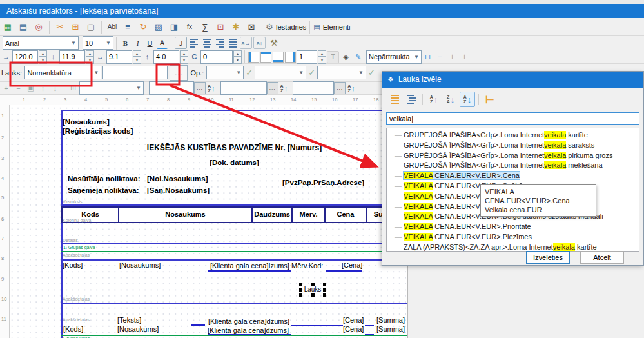 This screenshot has width=644, height=338. Describe the element at coordinates (394, 57) in the screenshot. I see `line-style-select: Nepārtraukta▼` at that location.